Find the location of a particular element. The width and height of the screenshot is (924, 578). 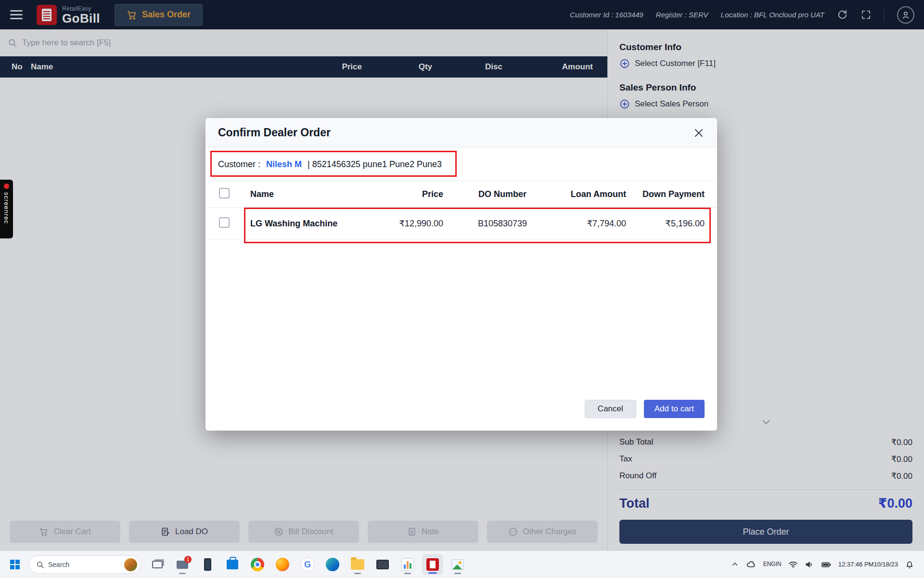

taskbar-search: Search is located at coordinates (85, 565).